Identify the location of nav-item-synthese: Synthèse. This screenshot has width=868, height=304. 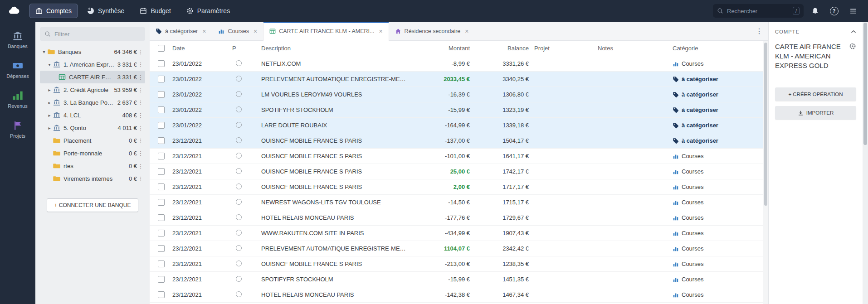
(106, 11).